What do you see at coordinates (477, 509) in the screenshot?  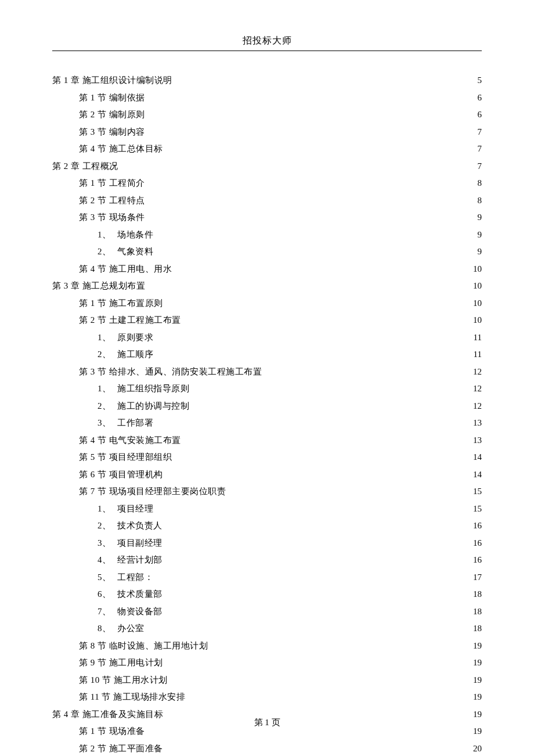 I see `toc-entry-page: 15` at bounding box center [477, 509].